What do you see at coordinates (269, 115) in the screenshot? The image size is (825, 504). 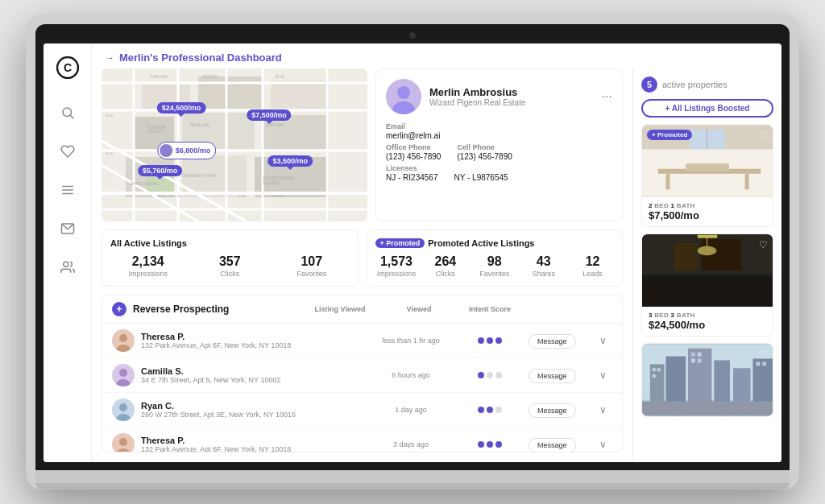 I see `map-pin-7500: $7,500/mo` at bounding box center [269, 115].